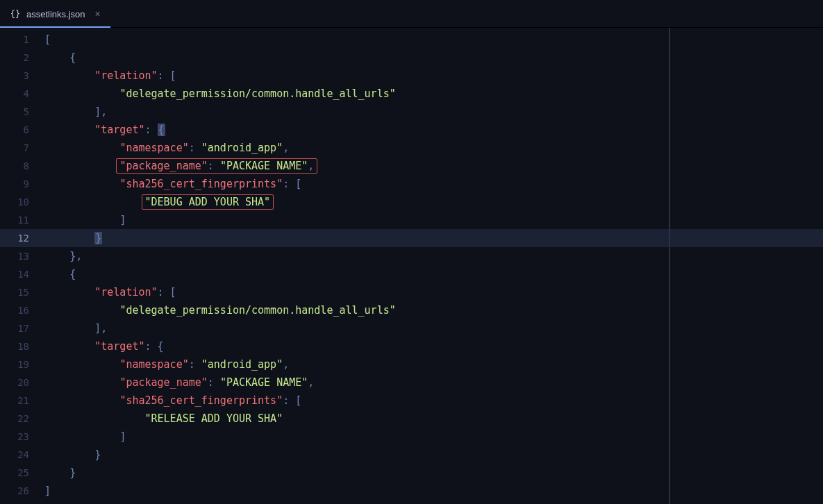 Image resolution: width=823 pixels, height=504 pixels. Describe the element at coordinates (18, 401) in the screenshot. I see `line-number: 21` at that location.